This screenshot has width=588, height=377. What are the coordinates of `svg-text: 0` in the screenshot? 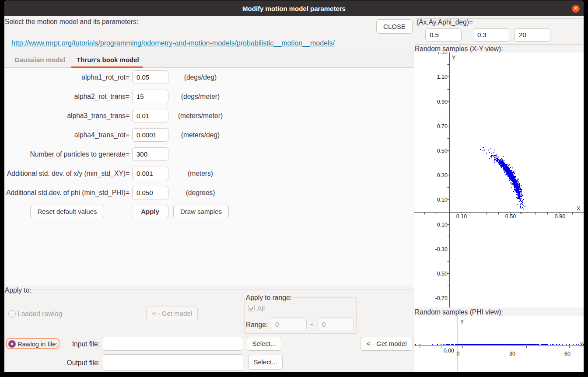 It's located at (458, 354).